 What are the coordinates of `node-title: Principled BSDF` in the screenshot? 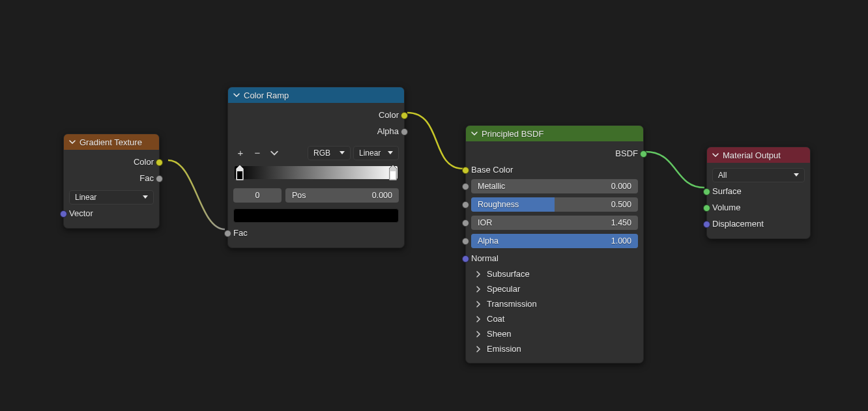 It's located at (512, 134).